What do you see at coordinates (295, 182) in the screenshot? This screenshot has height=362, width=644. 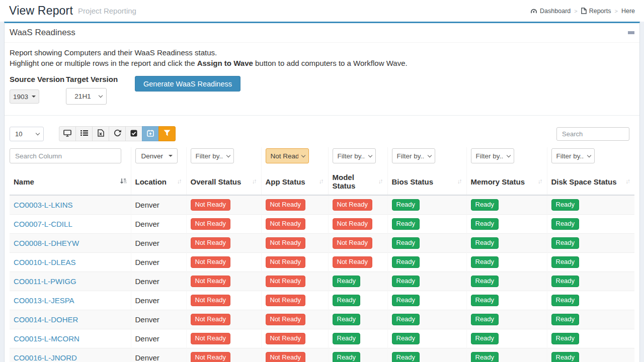 I see `column-header-app-status: App Status↓↑` at bounding box center [295, 182].